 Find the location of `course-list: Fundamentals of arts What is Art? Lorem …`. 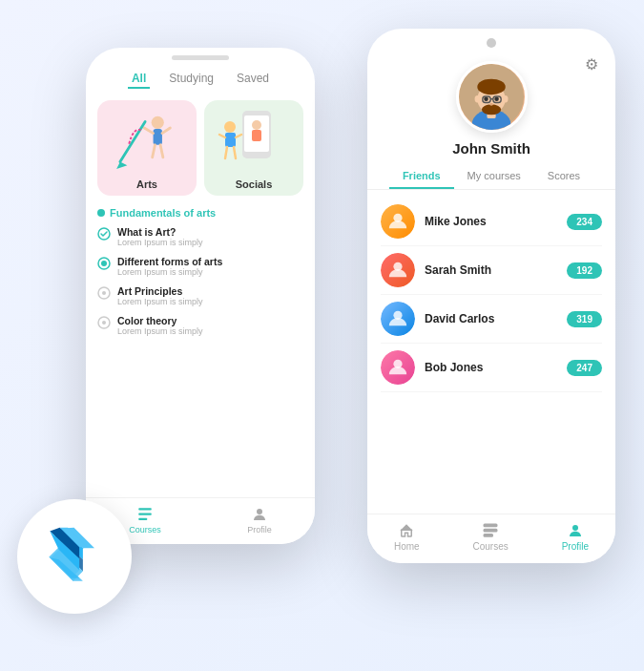

course-list: Fundamentals of arts What is Art? Lorem … is located at coordinates (200, 274).